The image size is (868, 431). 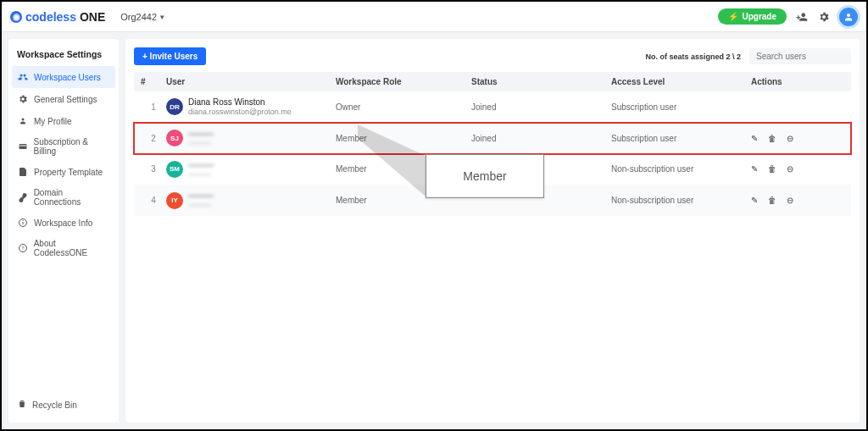 What do you see at coordinates (16, 17) in the screenshot?
I see `brand-mark-icon: ◉` at bounding box center [16, 17].